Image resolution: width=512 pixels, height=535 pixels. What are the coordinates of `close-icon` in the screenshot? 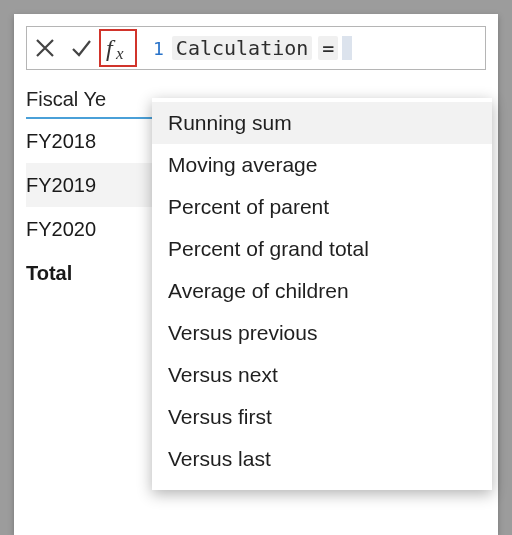 It's located at (45, 48).